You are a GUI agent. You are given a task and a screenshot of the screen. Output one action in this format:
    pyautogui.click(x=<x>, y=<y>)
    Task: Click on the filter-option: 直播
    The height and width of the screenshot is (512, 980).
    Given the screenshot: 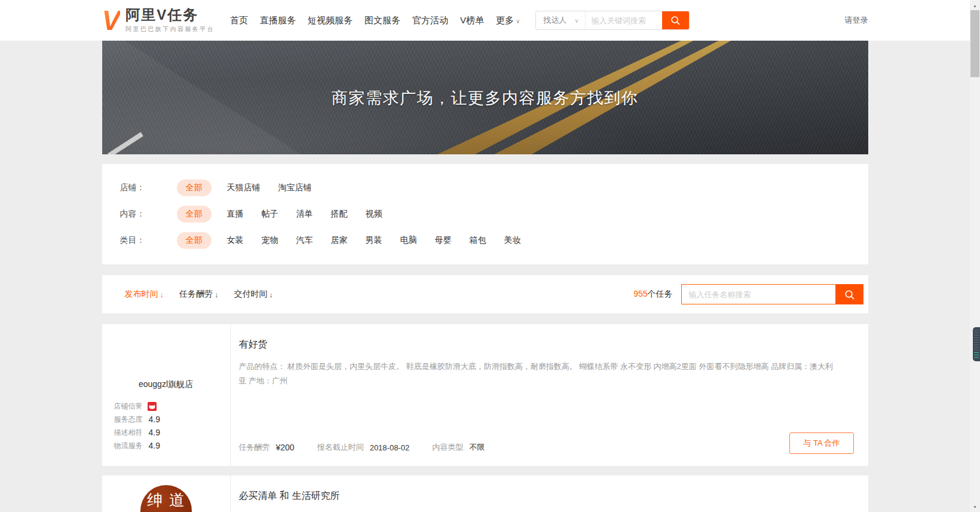 What is the action you would take?
    pyautogui.click(x=235, y=214)
    